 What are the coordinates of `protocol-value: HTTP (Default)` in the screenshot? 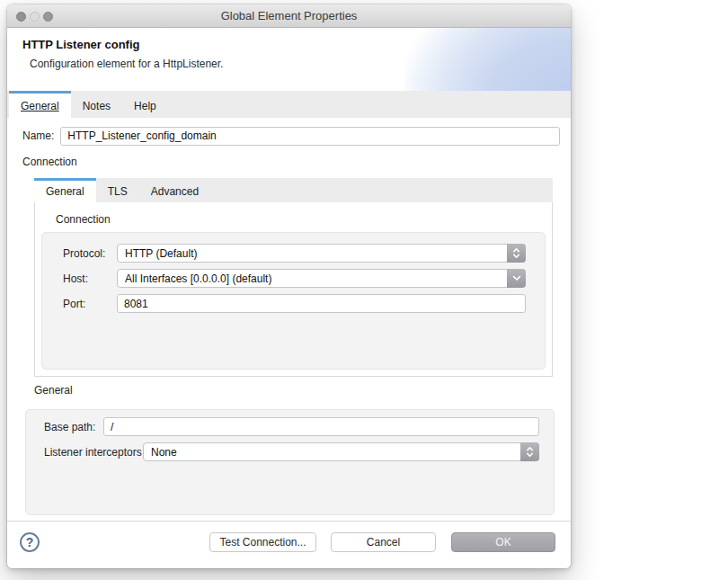 It's located at (161, 254).